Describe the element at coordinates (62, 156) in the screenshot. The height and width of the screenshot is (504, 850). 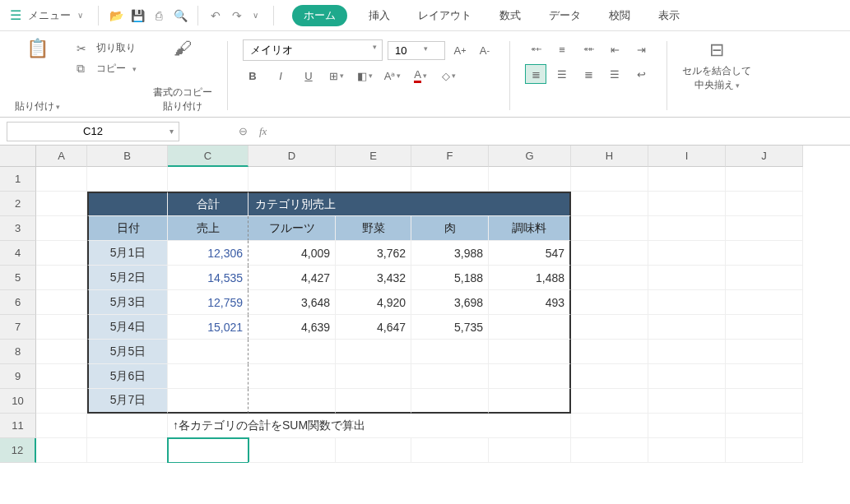
I see `column-header-A: A` at that location.